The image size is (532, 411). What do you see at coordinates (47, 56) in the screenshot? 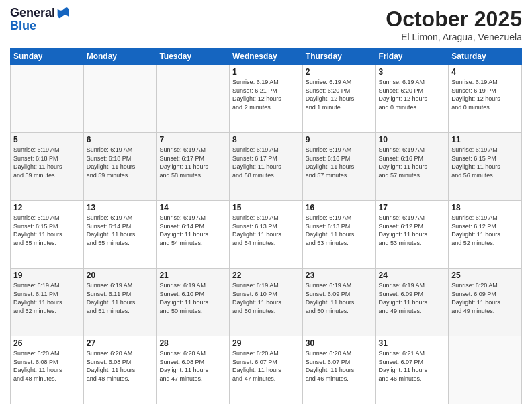
I see `weekday-header-sunday: Sunday` at bounding box center [47, 56].